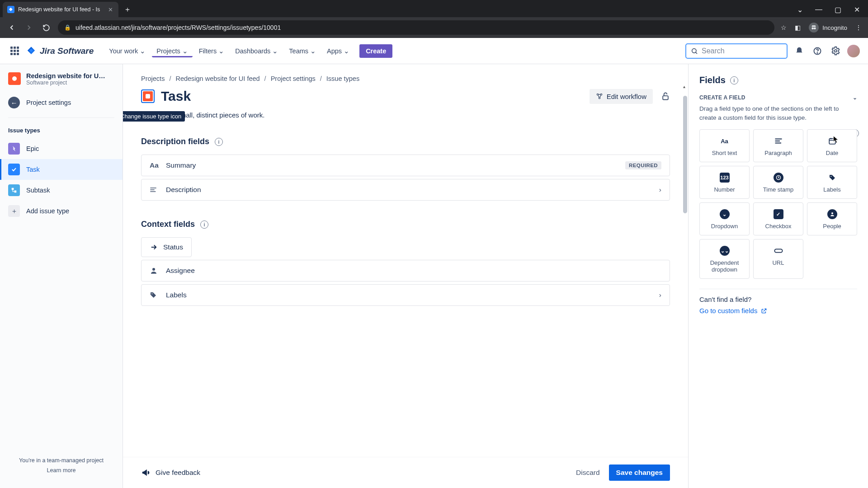 The width and height of the screenshot is (868, 488). Describe the element at coordinates (61, 169) in the screenshot. I see `sidebar-item-task: Task` at that location.